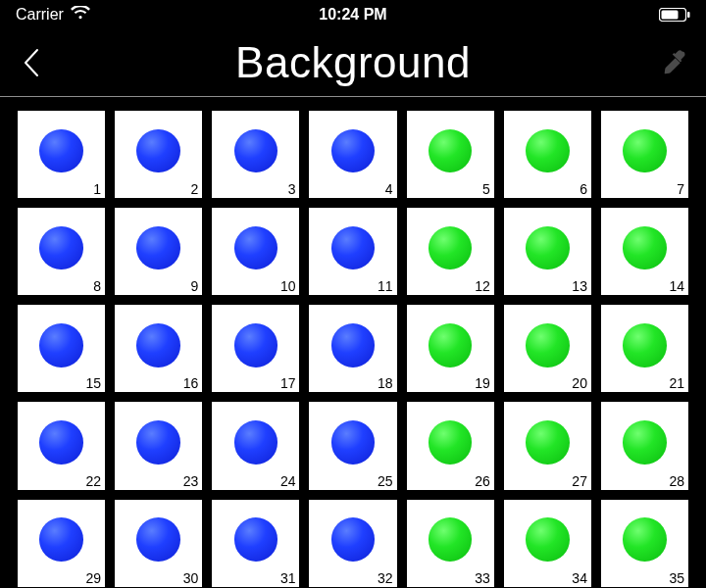  Describe the element at coordinates (385, 481) in the screenshot. I see `swatch-number: 25` at that location.